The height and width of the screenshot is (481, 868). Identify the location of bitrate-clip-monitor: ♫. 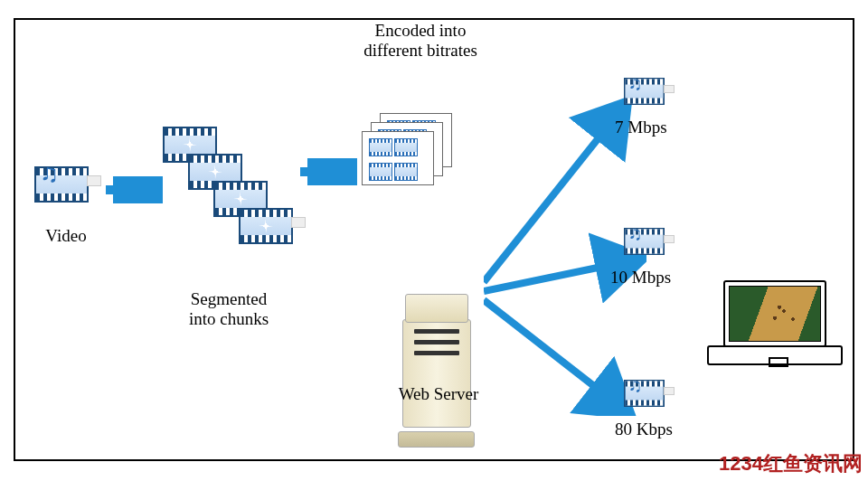
(651, 246).